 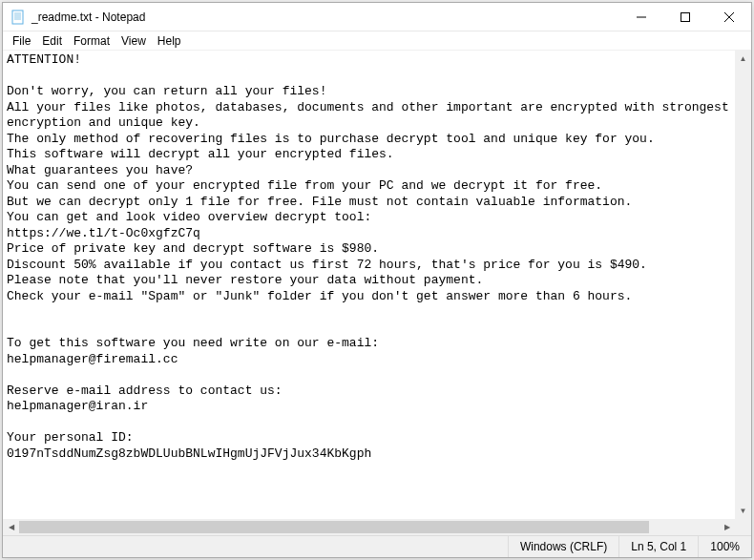 I want to click on minimize-button, so click(x=641, y=17).